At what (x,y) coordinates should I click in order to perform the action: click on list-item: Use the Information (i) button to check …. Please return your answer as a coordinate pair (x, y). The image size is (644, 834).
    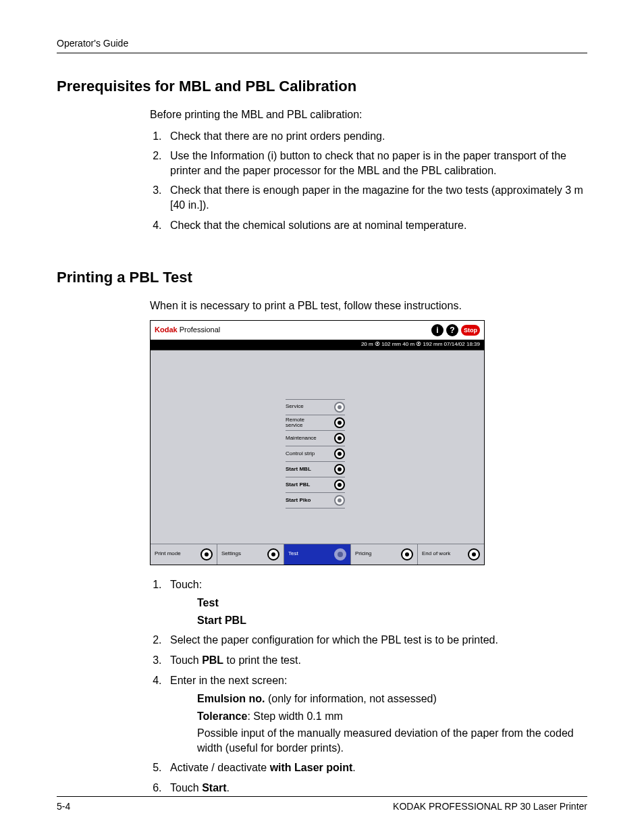
    Looking at the image, I should click on (376, 163).